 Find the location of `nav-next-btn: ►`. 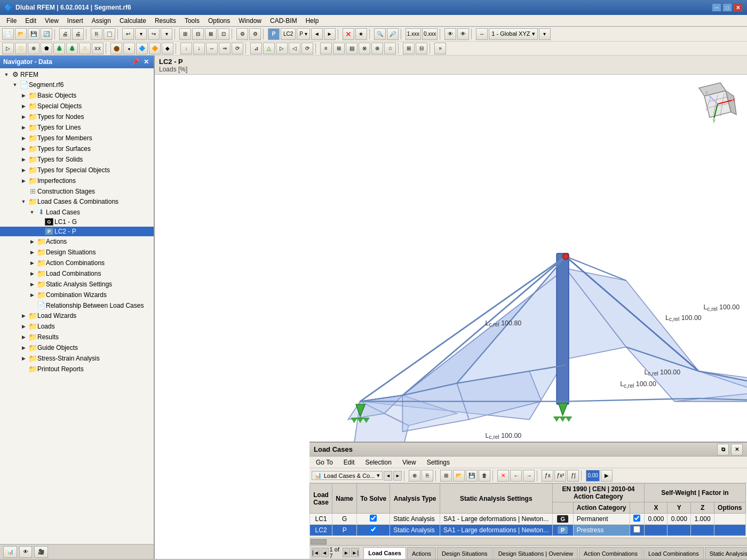

nav-next-btn: ► is located at coordinates (398, 476).